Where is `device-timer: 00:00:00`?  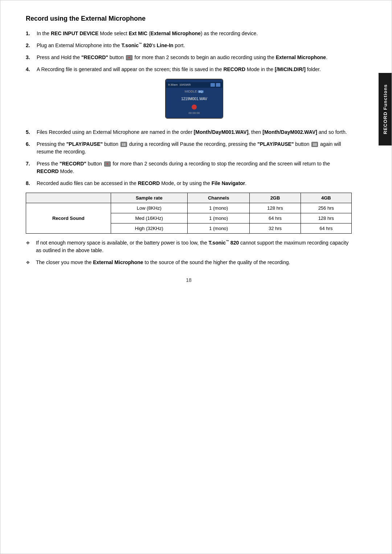 device-timer: 00:00:00 is located at coordinates (194, 113).